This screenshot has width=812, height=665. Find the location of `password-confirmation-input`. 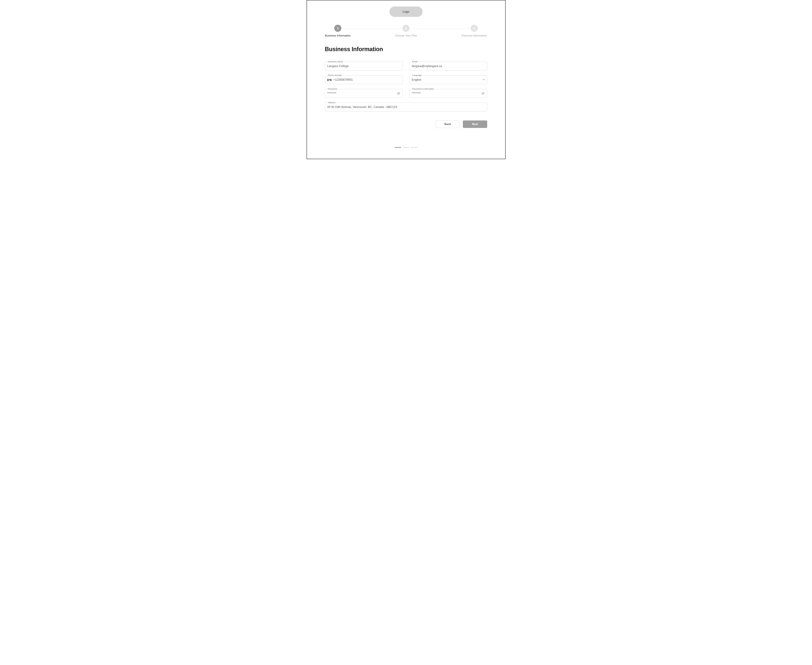

password-confirmation-input is located at coordinates (446, 93).